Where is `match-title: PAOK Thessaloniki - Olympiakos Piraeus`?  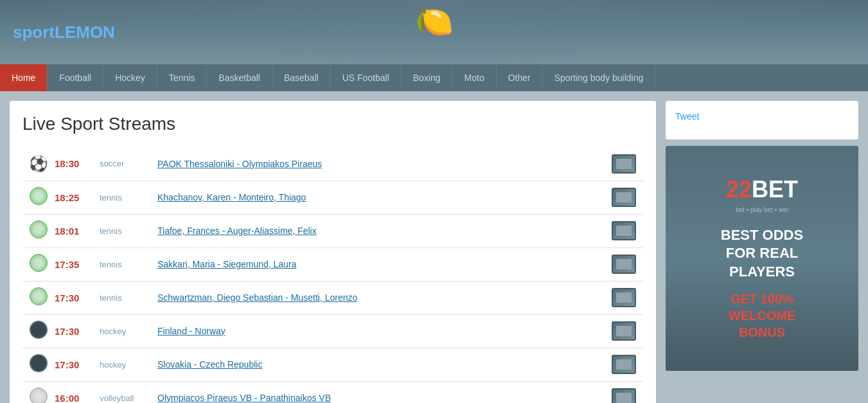 match-title: PAOK Thessaloniki - Olympiakos Piraeus is located at coordinates (381, 164).